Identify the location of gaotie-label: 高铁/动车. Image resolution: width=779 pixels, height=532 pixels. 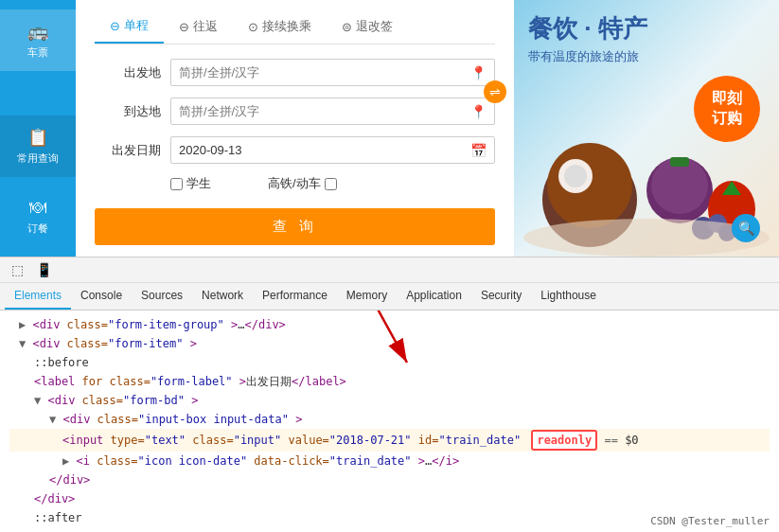
(294, 184).